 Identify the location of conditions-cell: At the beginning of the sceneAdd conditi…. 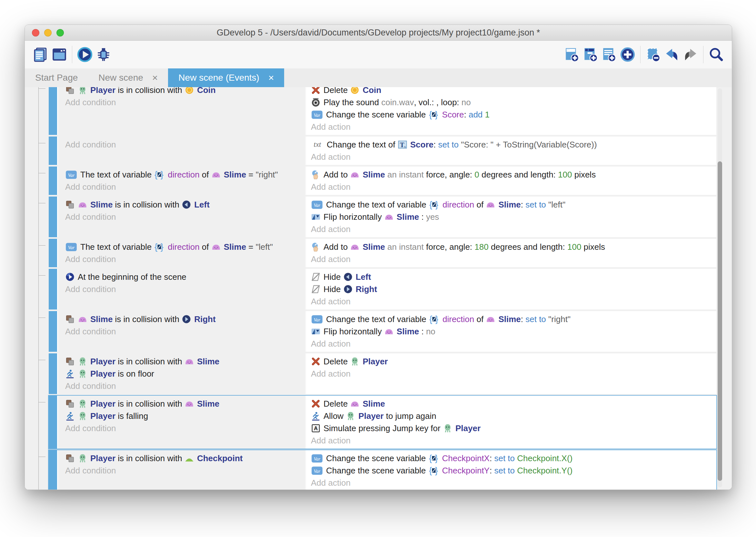
(182, 289).